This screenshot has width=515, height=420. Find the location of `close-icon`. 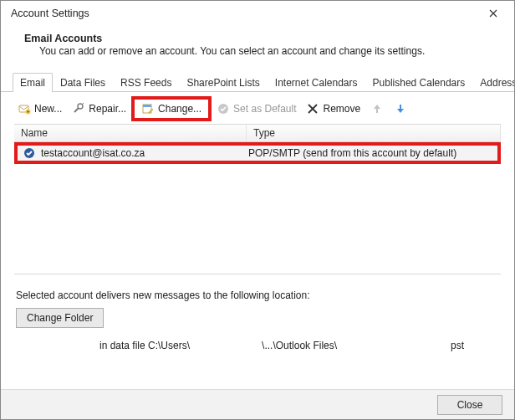

close-icon is located at coordinates (493, 13).